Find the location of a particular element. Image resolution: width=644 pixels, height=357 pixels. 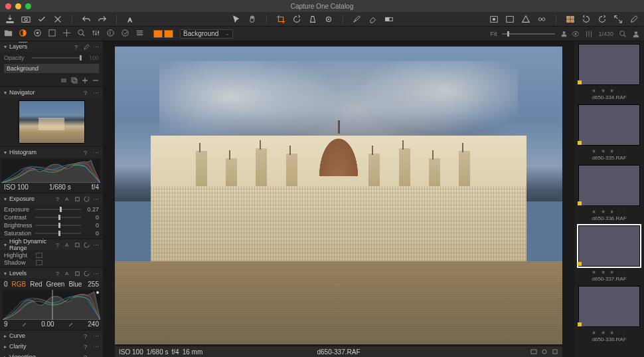

maximize-window-icon is located at coordinates (28, 7).